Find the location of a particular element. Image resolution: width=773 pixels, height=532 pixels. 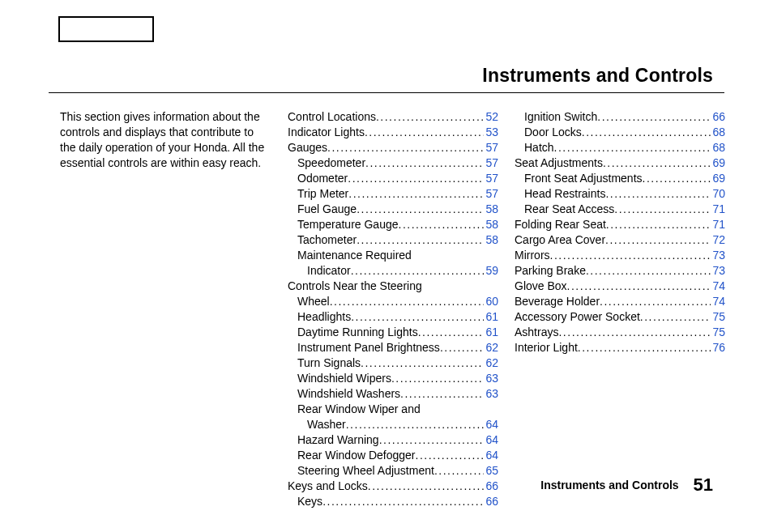

toc-label: Steering Wheel Adjustment is located at coordinates (366, 471).